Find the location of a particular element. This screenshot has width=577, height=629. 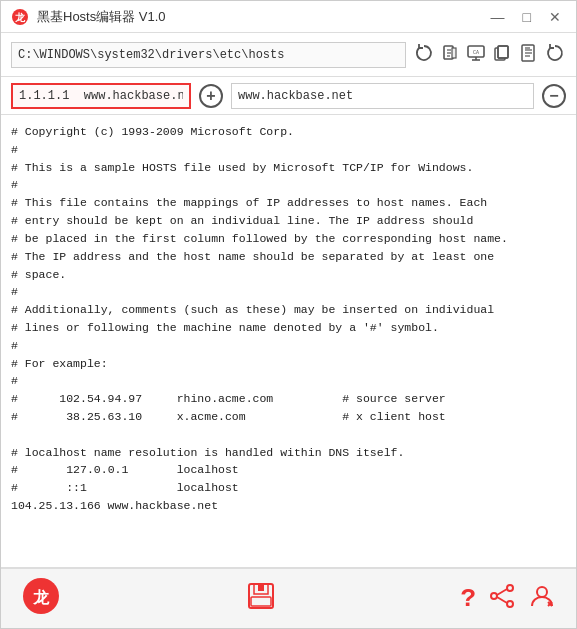

monitor-icon: CA is located at coordinates (476, 55).